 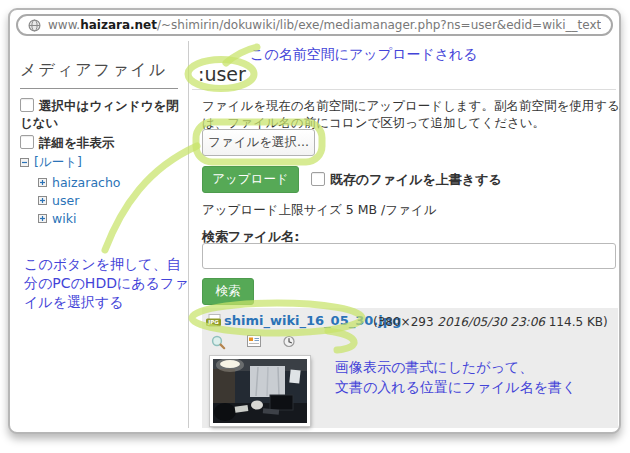 I want to click on room-photo, so click(x=260, y=391).